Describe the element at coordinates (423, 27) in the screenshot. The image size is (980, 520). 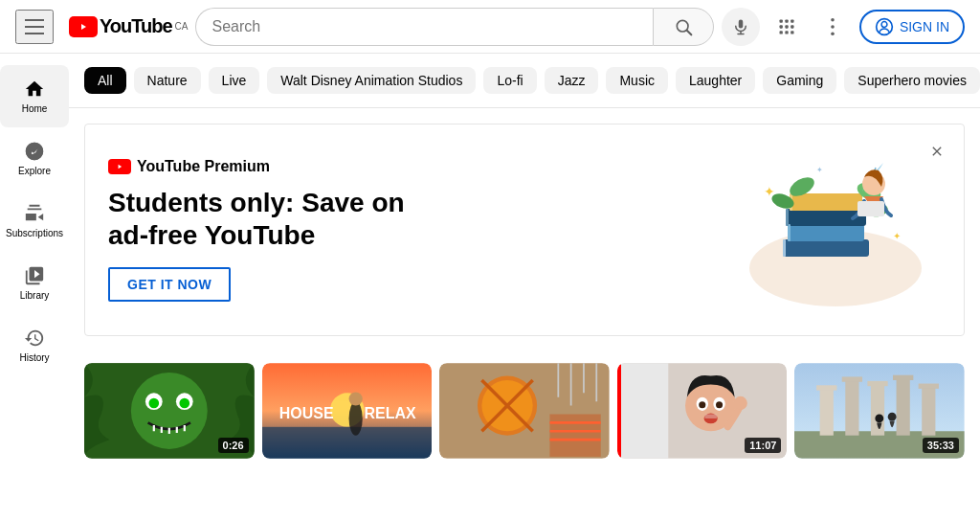
I see `search-bar` at that location.